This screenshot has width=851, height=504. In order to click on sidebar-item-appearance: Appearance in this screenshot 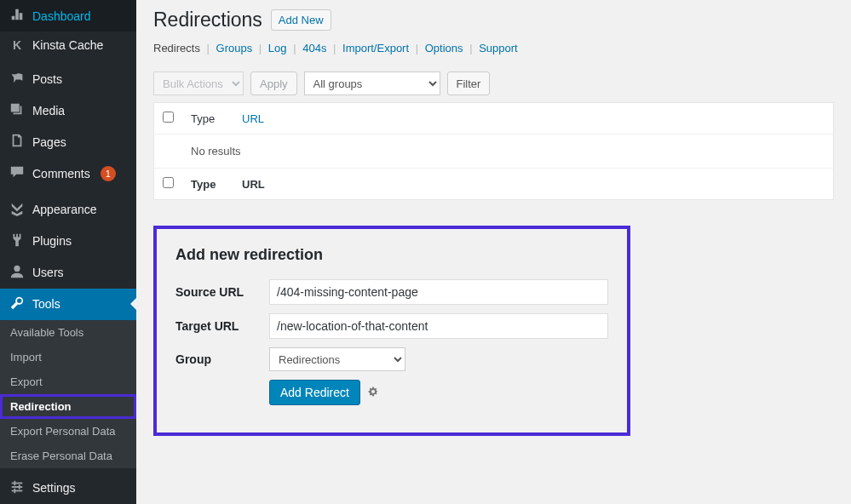, I will do `click(68, 209)`.